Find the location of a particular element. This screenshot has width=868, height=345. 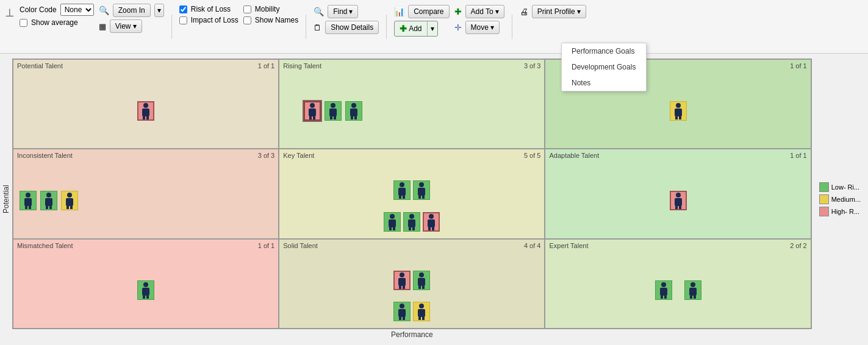

add-main: ✚ Add is located at coordinates (411, 29).